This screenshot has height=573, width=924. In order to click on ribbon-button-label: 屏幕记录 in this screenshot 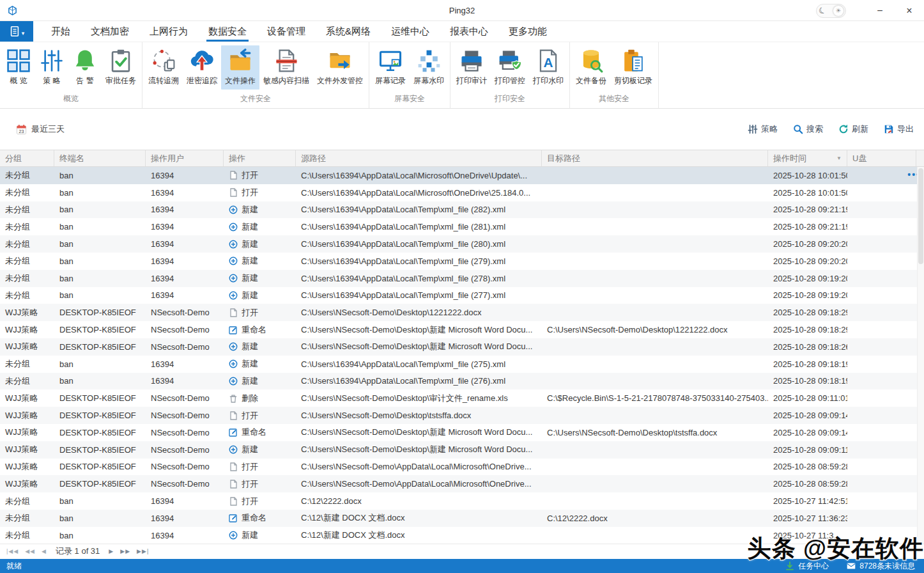, I will do `click(390, 81)`.